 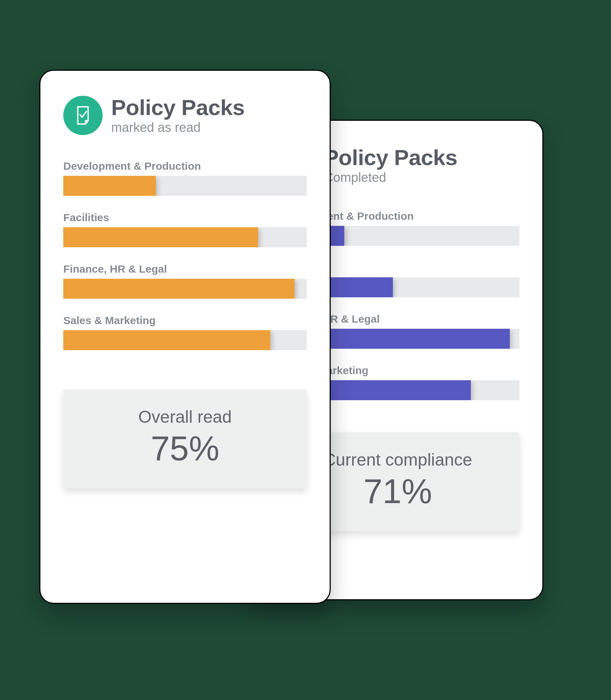 I want to click on card-subtitle: marked as read, so click(x=178, y=127).